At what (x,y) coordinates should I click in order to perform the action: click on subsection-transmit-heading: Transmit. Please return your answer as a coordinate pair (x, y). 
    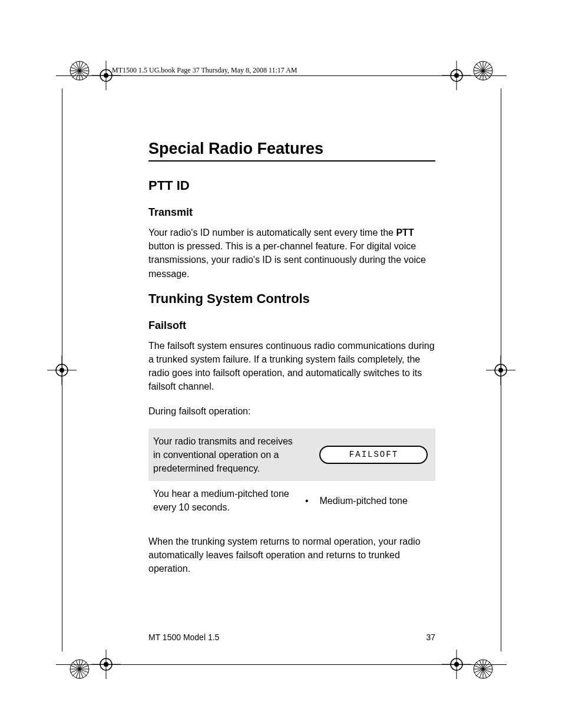
    Looking at the image, I should click on (292, 212).